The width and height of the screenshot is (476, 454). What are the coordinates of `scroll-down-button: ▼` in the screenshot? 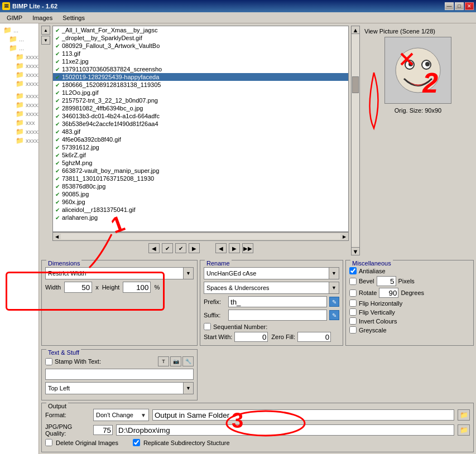 It's located at (46, 40).